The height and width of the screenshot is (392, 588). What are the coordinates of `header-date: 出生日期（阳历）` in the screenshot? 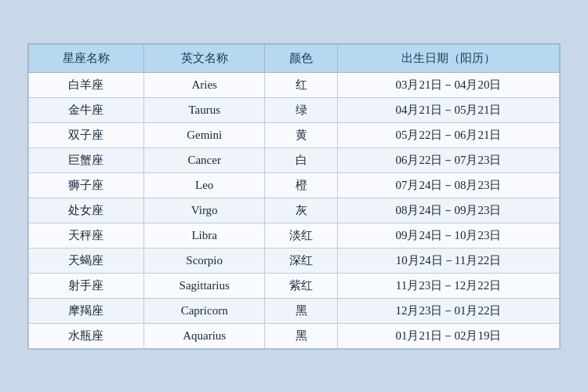 It's located at (448, 58).